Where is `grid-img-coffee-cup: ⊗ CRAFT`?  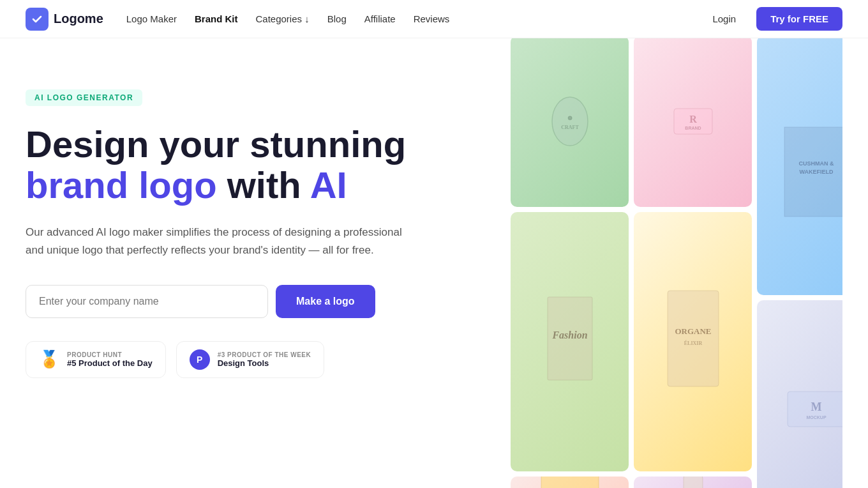 grid-img-coffee-cup: ⊗ CRAFT is located at coordinates (569, 123).